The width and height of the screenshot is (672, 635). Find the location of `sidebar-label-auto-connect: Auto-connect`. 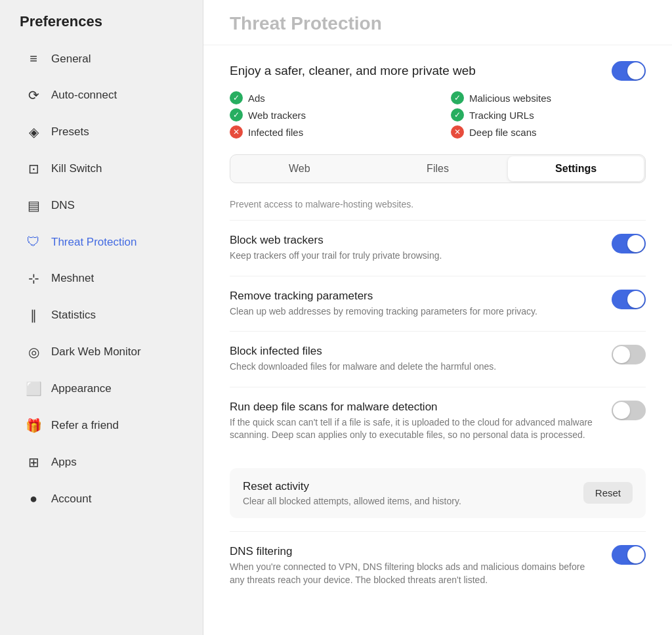

sidebar-label-auto-connect: Auto-connect is located at coordinates (84, 95).